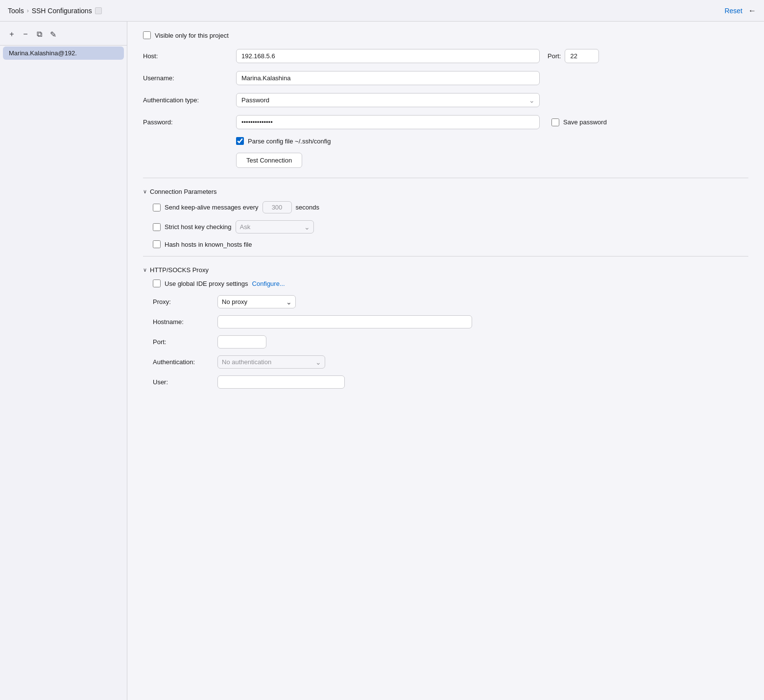 The height and width of the screenshot is (700, 764). What do you see at coordinates (198, 227) in the screenshot?
I see `strict-host-label: Strict host key checking` at bounding box center [198, 227].